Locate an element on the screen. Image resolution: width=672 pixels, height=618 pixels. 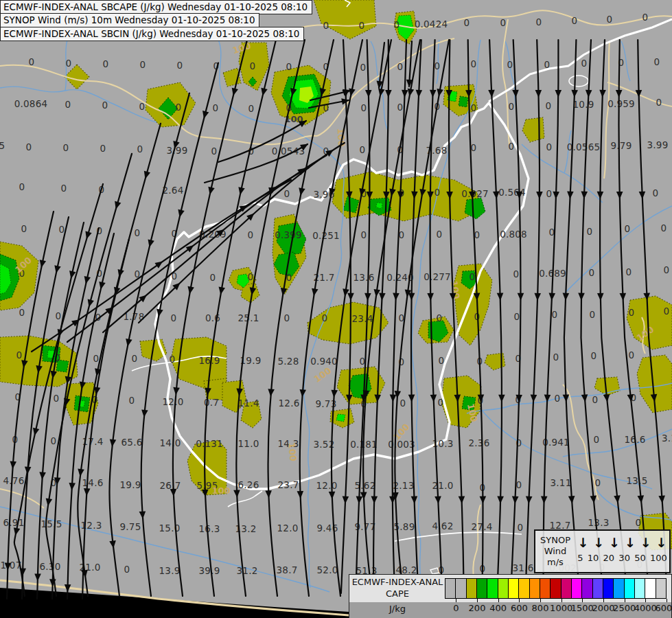
cape-tick-label: 2000 is located at coordinates (603, 608).